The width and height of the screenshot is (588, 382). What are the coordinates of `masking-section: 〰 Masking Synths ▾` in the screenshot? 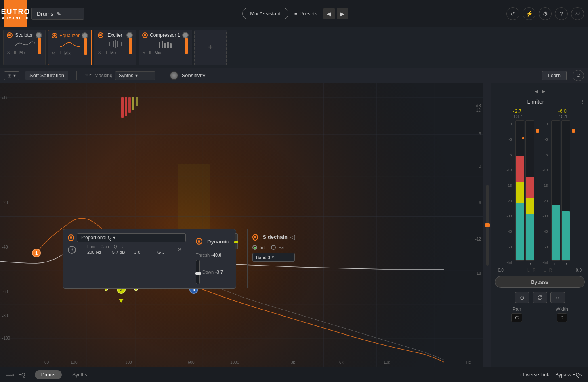 It's located at (120, 76).